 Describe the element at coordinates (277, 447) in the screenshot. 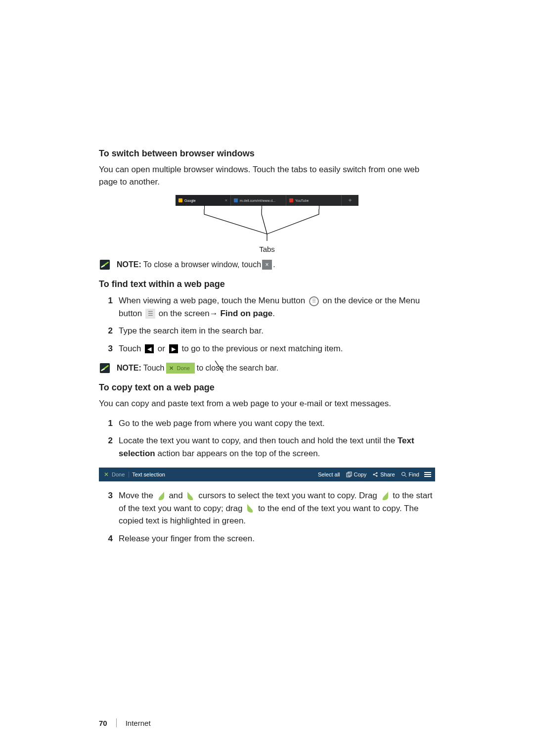

I see `copy-step-2: Locate the text you want to copy, and th…` at that location.